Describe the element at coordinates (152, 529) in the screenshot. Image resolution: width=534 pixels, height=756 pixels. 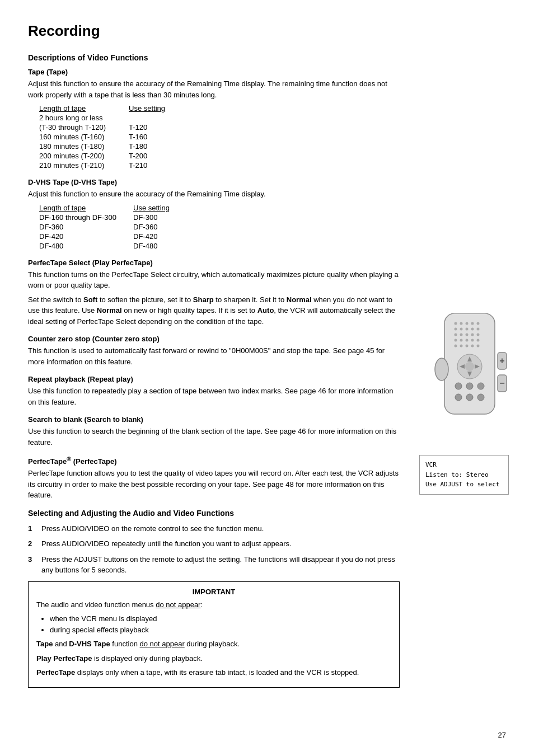
I see `step-1-text: Press AUDIO/VIDEO on the remote control …` at that location.